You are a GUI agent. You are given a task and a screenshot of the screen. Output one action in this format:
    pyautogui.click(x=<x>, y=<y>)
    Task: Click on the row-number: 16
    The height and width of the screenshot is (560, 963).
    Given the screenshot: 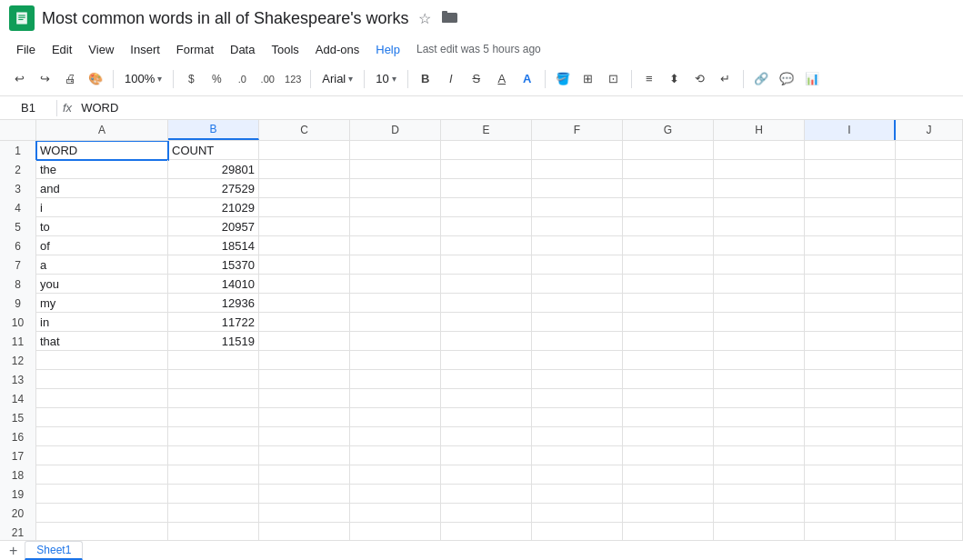 What is the action you would take?
    pyautogui.click(x=18, y=436)
    